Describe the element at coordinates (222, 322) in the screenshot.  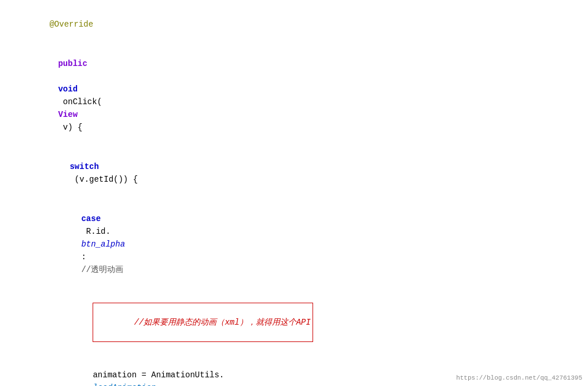
I see `comment-static-text: //如果要用静态的动画（xml），就得用这个API` at that location.